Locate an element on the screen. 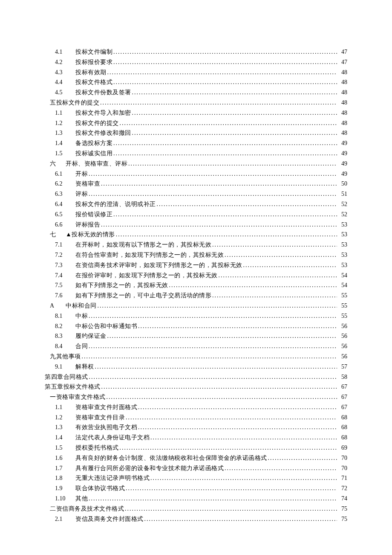 This screenshot has height=555, width=392. toc-page-number: 50 is located at coordinates (343, 184).